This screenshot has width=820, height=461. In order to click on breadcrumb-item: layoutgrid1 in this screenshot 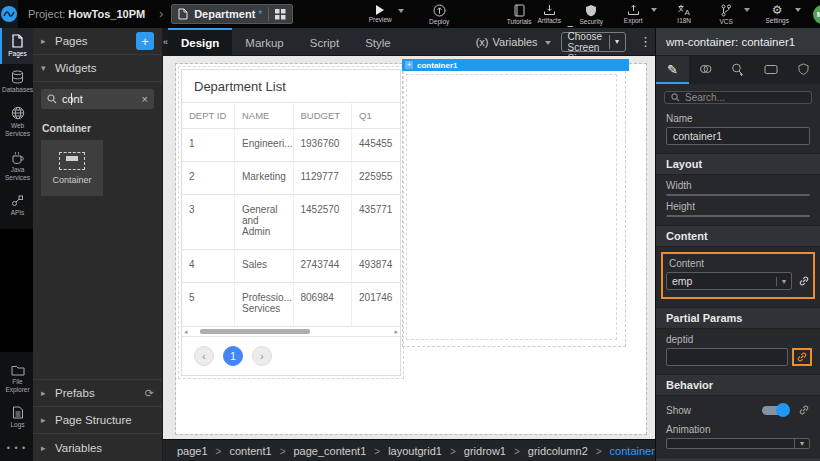, I will do `click(404, 451)`.